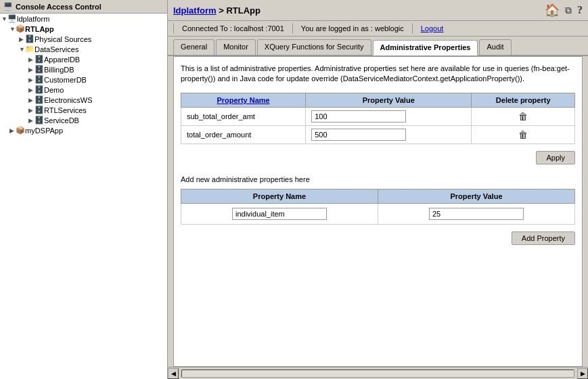 Image resolution: width=588 pixels, height=379 pixels. What do you see at coordinates (235, 47) in the screenshot?
I see `tab-monitor: Monitor` at bounding box center [235, 47].